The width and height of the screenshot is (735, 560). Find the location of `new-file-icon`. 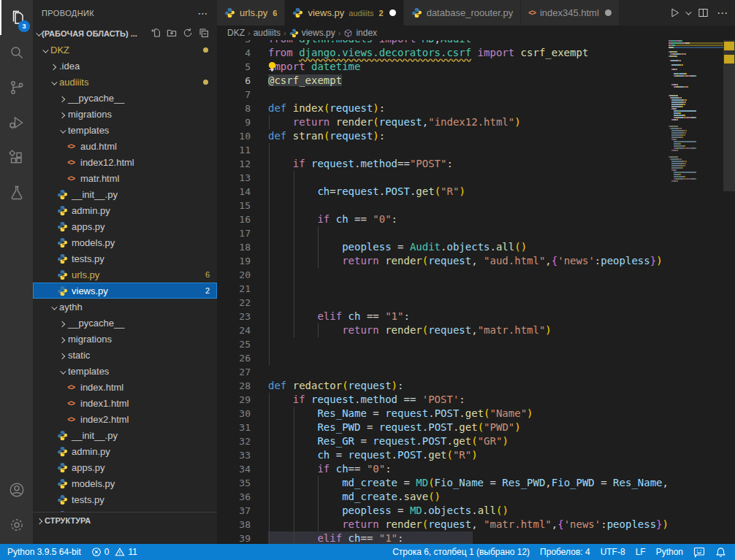

new-file-icon is located at coordinates (156, 34).